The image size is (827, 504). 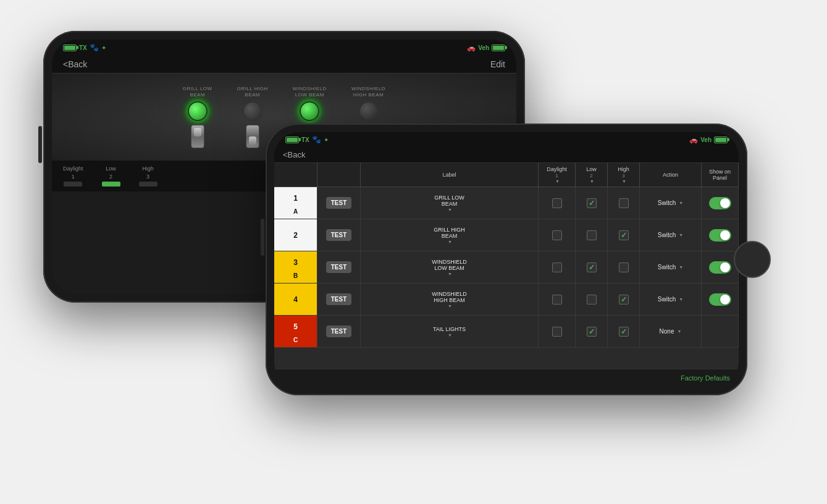 What do you see at coordinates (310, 91) in the screenshot?
I see `switch-label-3: WINDSHIELDLOW BEAM` at bounding box center [310, 91].